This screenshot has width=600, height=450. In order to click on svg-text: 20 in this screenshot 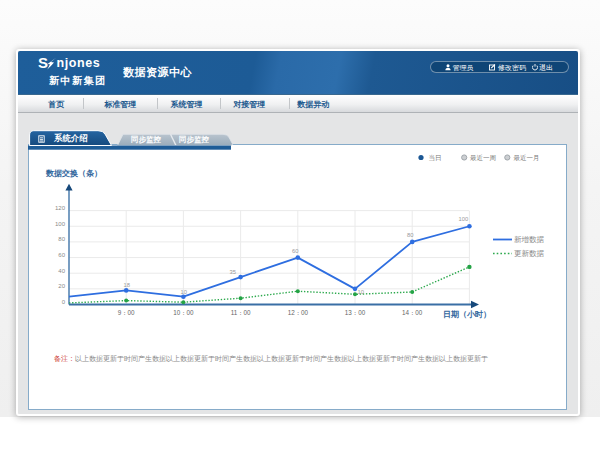, I will do `click(62, 286)`.